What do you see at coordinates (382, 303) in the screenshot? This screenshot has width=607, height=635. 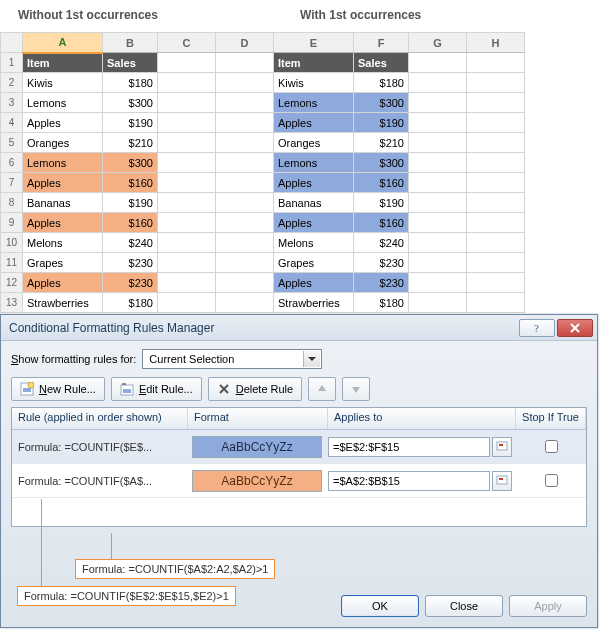 I see `cell-F13: $180` at bounding box center [382, 303].